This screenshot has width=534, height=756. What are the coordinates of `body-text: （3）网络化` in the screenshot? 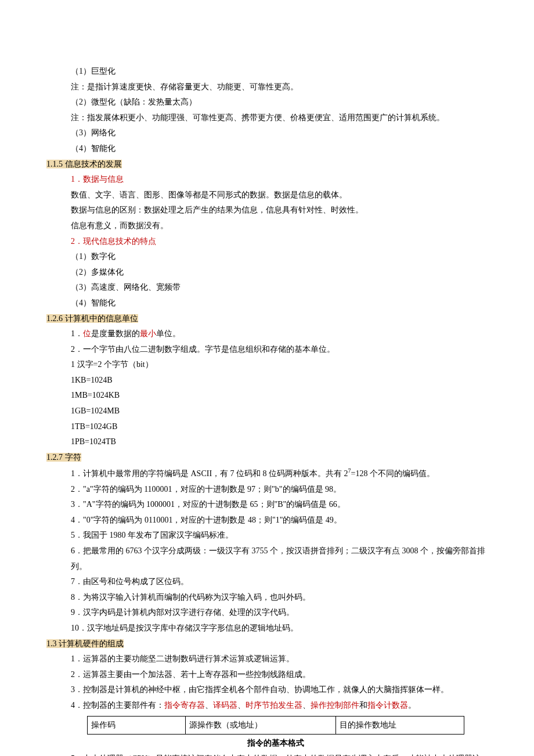 It's located at (279, 134).